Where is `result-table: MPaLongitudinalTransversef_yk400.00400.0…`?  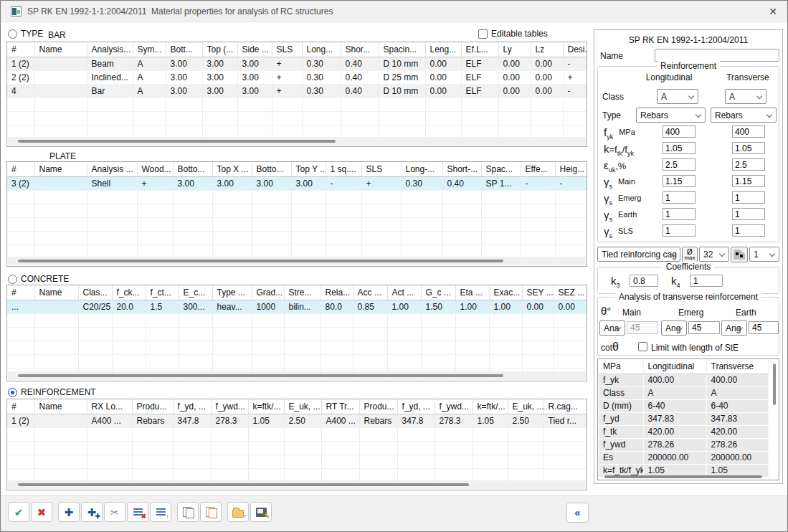
result-table: MPaLongitudinalTransversef_yk400.00400.0… is located at coordinates (688, 419).